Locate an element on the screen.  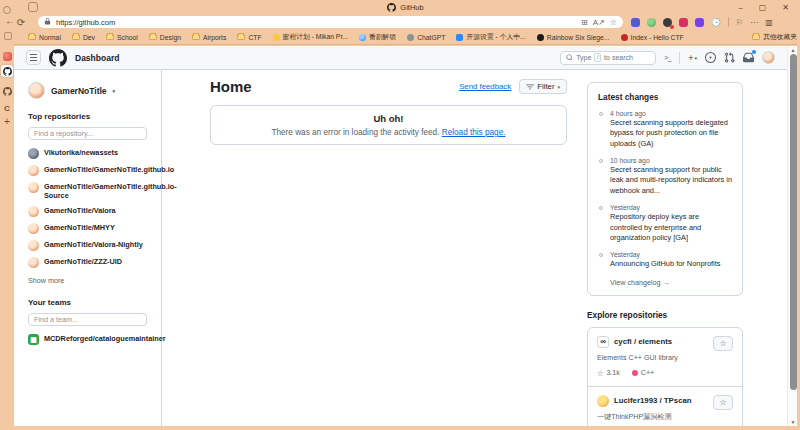
url-text: https://github.com is located at coordinates (316, 22).